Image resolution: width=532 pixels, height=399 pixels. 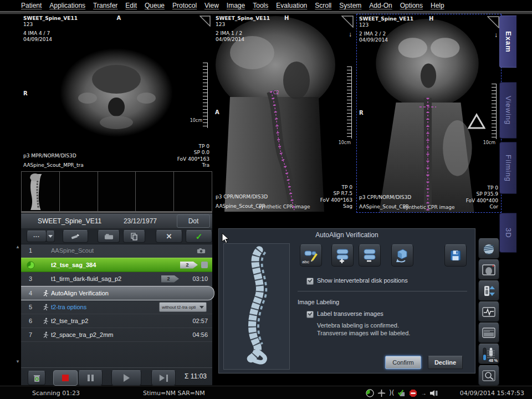 I want to click on scroll-down-icon: ▼, so click(x=18, y=361).